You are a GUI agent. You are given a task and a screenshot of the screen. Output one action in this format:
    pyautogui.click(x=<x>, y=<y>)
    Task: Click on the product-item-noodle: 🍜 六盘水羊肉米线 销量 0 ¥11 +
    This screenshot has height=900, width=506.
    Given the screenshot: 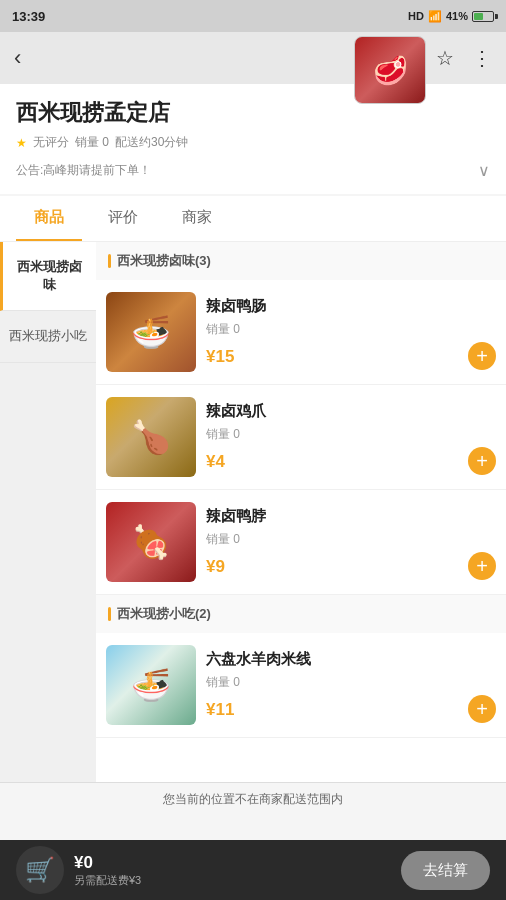 What is the action you would take?
    pyautogui.click(x=301, y=686)
    